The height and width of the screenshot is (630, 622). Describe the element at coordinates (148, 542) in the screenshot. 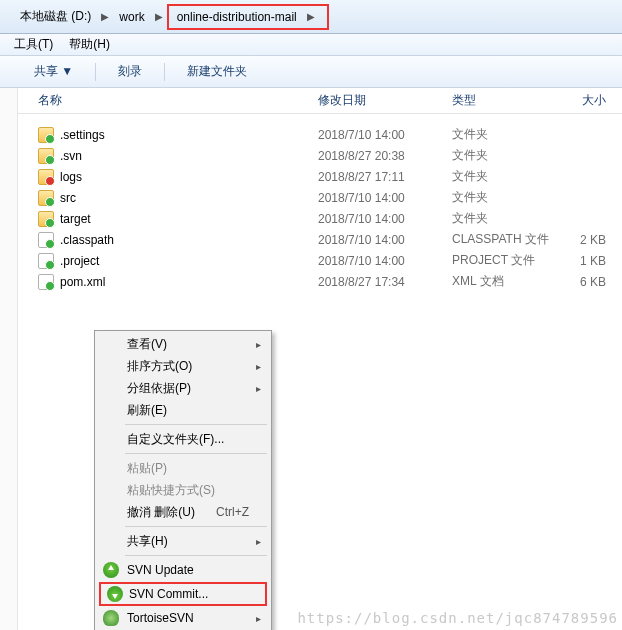

I see `menu-label: 共享(H)` at that location.